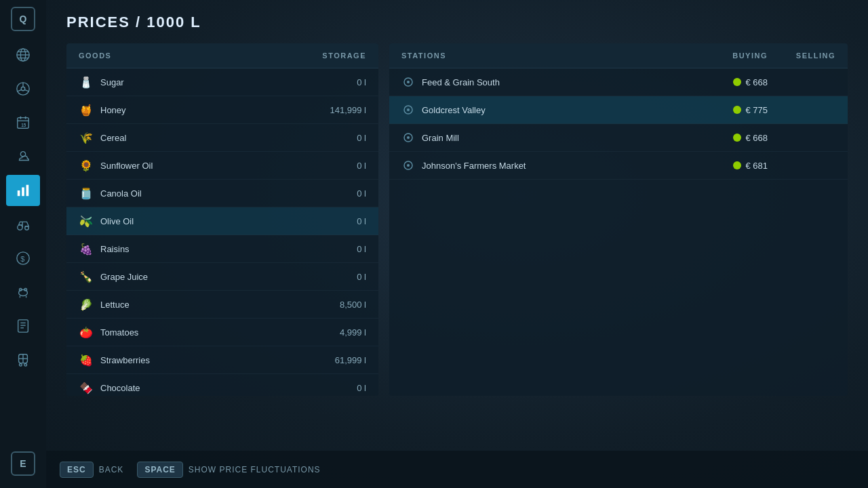  I want to click on space-key: SPACE, so click(160, 470).